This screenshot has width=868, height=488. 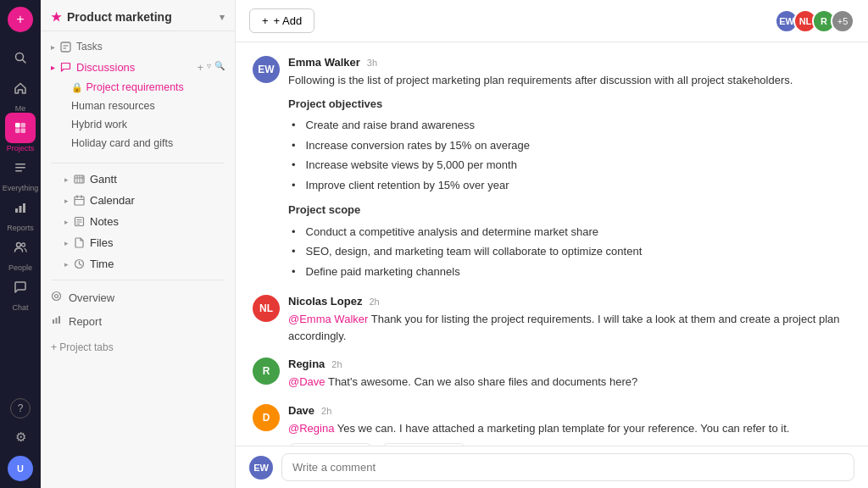 What do you see at coordinates (137, 242) in the screenshot?
I see `sidebar-item-files: ▸ Files` at bounding box center [137, 242].